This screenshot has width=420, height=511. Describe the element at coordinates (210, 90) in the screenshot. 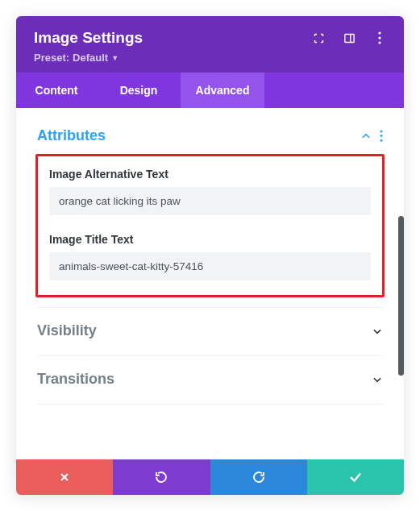

I see `tab-bar: Content Design Advanced` at that location.